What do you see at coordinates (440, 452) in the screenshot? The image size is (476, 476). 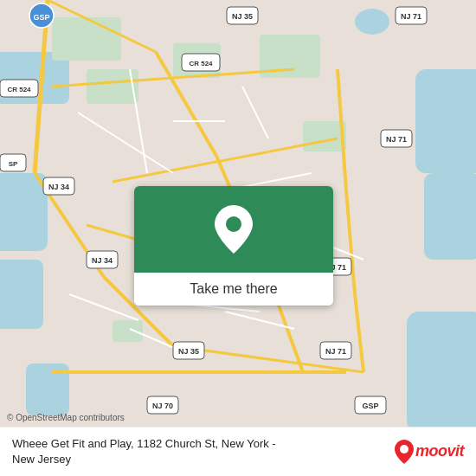 I see `moovit-brand-text: moovit` at bounding box center [440, 452].